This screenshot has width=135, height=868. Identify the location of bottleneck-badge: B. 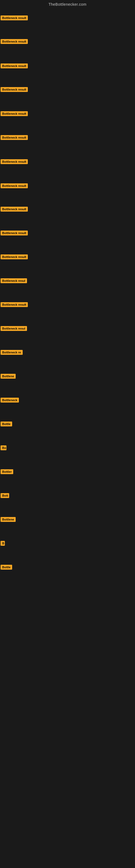
(3, 543).